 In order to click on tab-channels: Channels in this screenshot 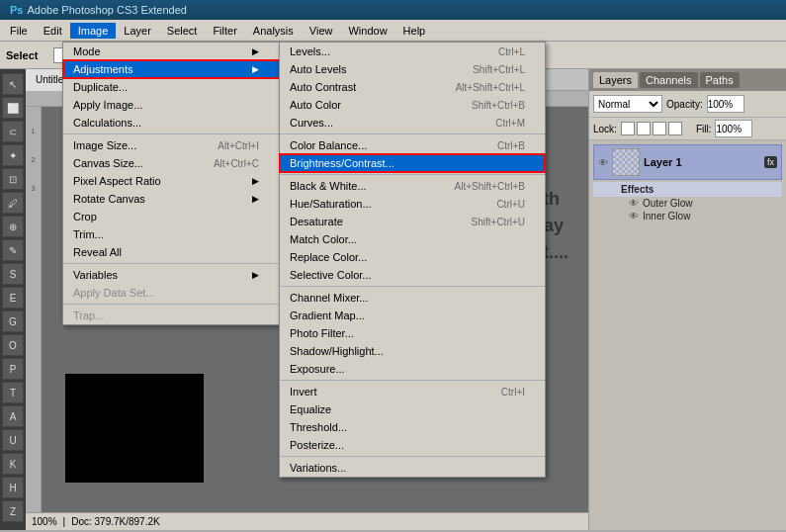, I will do `click(668, 80)`.